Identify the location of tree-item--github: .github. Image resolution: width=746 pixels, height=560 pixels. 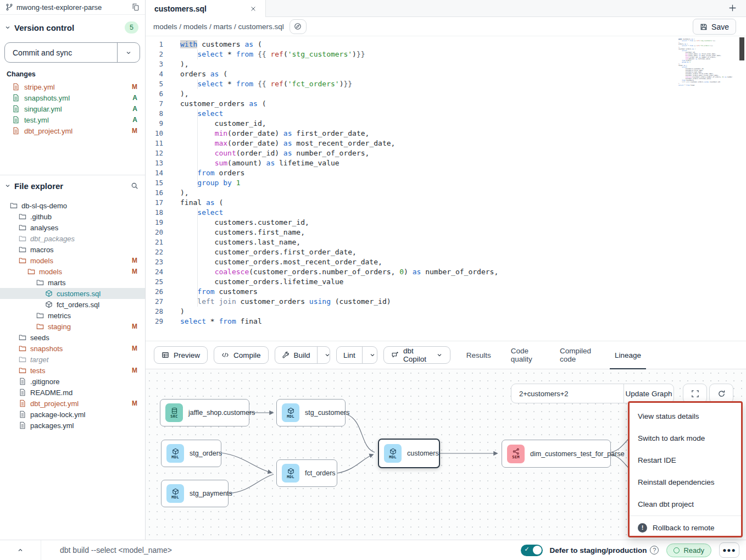
(73, 217).